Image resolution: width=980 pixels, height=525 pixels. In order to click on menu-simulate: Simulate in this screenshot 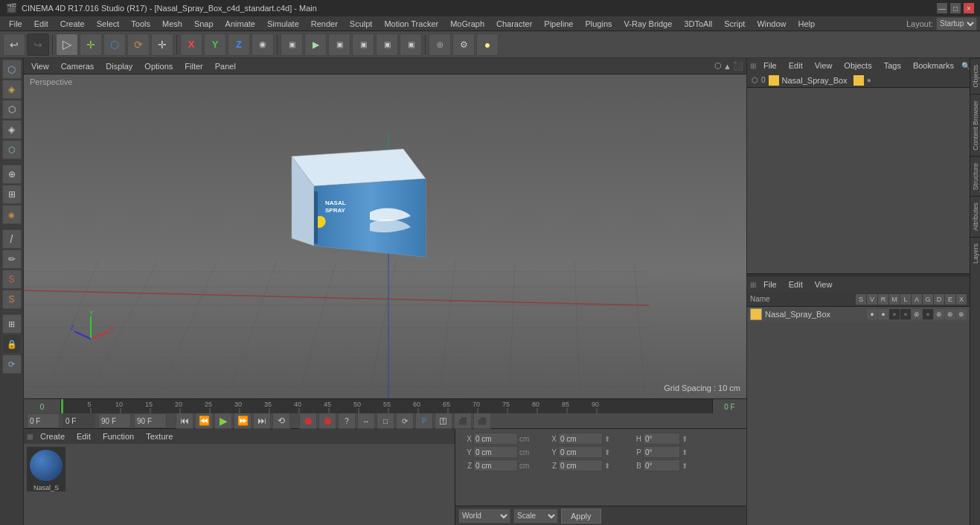, I will do `click(283, 24)`.